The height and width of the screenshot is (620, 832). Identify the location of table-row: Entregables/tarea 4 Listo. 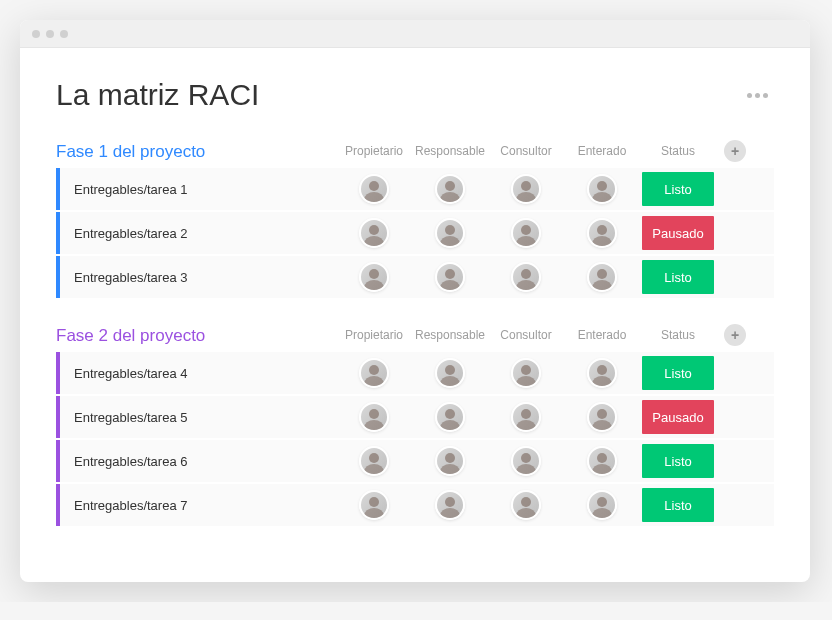
(415, 373).